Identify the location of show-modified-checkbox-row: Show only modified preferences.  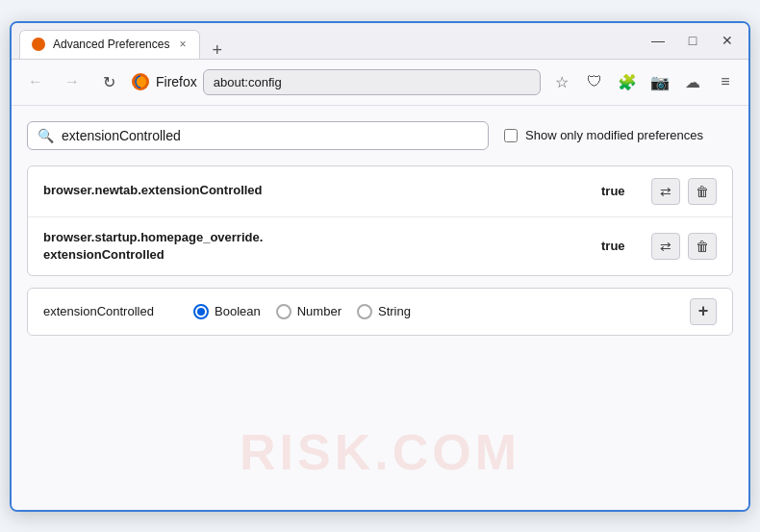
(604, 135).